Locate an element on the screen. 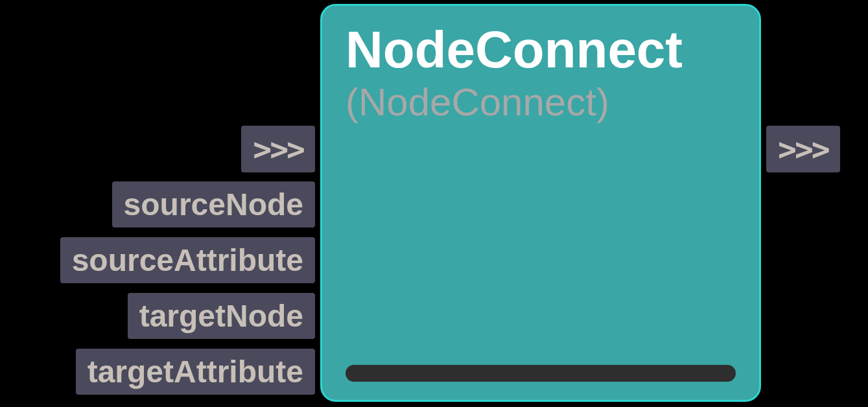 The image size is (868, 407). node-title: NodeConnect is located at coordinates (541, 50).